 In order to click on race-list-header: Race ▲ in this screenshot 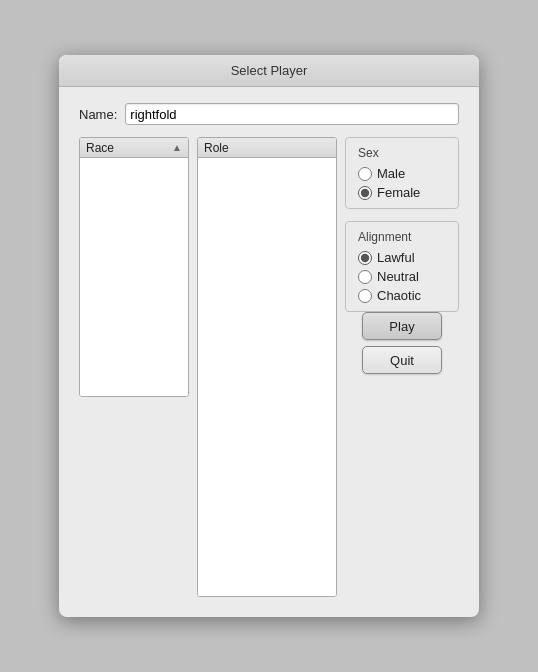, I will do `click(134, 148)`.